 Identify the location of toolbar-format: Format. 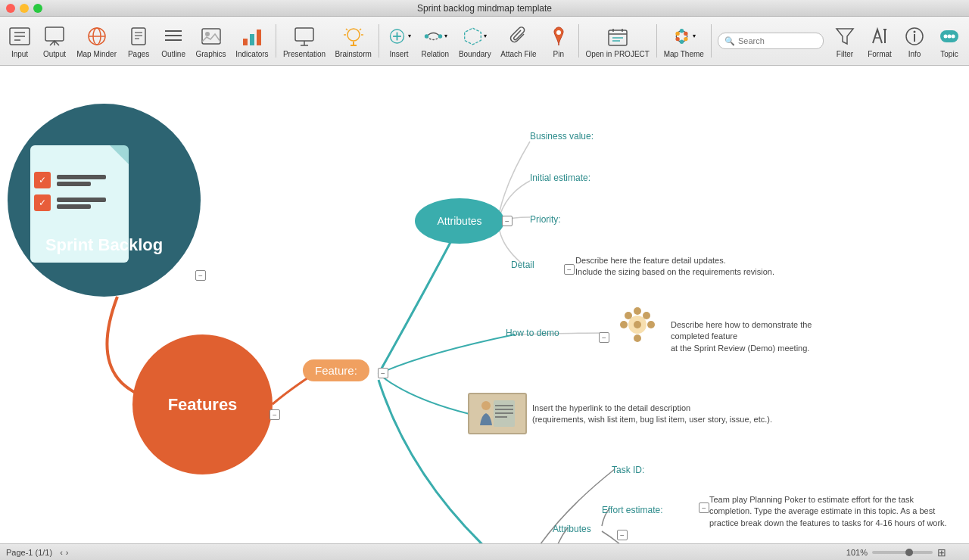
(880, 41).